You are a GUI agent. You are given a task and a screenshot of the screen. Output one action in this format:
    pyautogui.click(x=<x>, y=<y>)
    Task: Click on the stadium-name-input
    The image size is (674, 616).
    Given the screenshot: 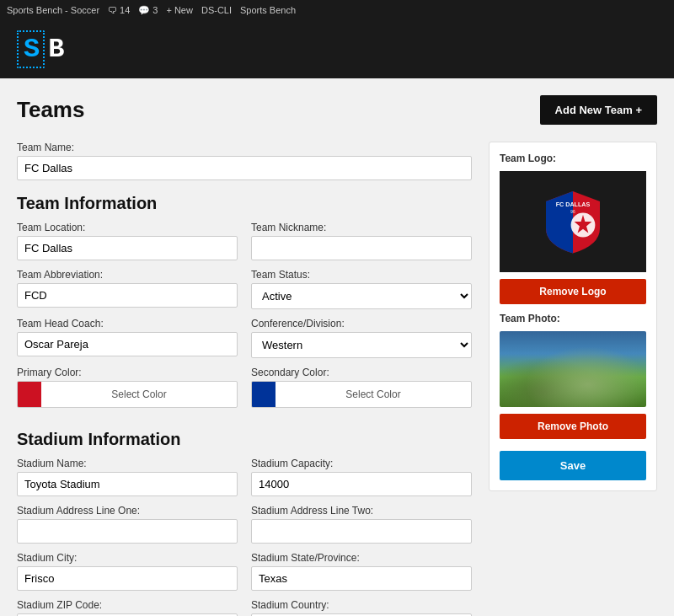 What is the action you would take?
    pyautogui.click(x=127, y=484)
    